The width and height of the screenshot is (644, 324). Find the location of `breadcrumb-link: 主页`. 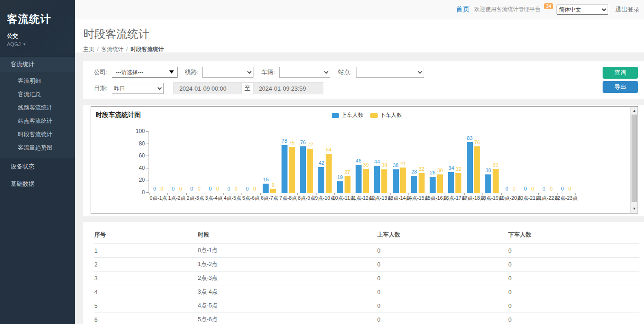

breadcrumb-link: 主页 is located at coordinates (89, 49).